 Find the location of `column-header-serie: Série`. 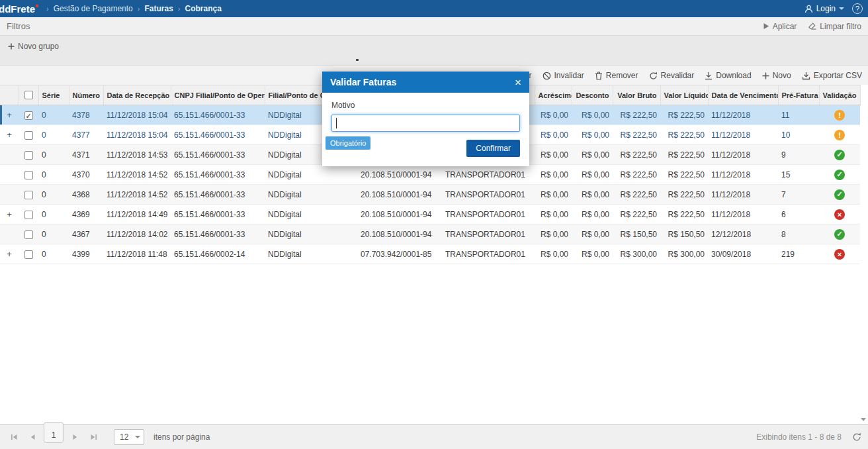

column-header-serie: Série is located at coordinates (54, 95).